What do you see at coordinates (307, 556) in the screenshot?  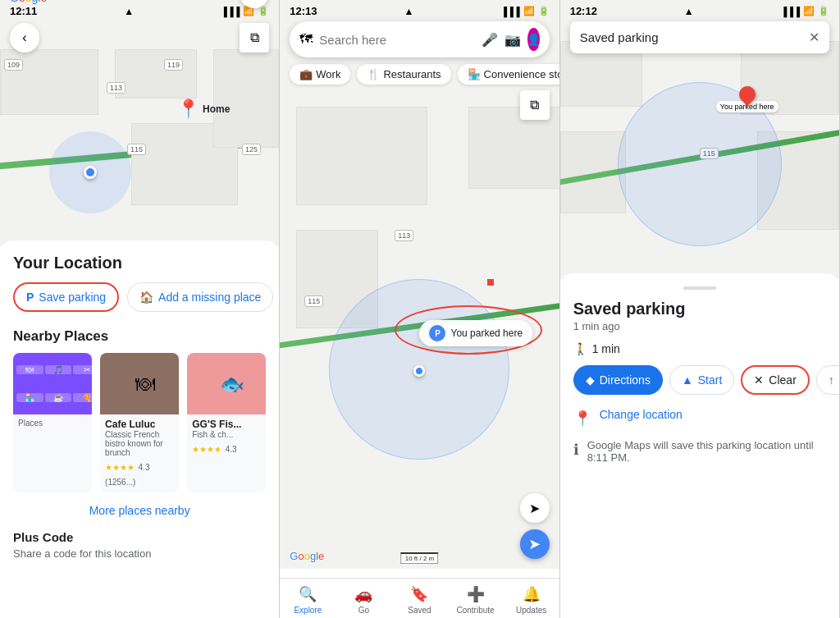 I see `google-logo-2: Google` at bounding box center [307, 556].